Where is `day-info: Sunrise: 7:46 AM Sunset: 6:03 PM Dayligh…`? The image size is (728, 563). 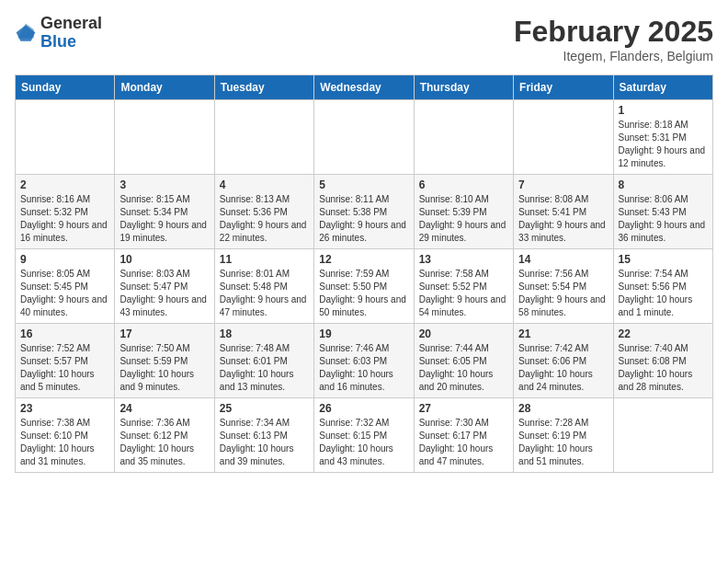 day-info: Sunrise: 7:46 AM Sunset: 6:03 PM Dayligh… is located at coordinates (364, 368).